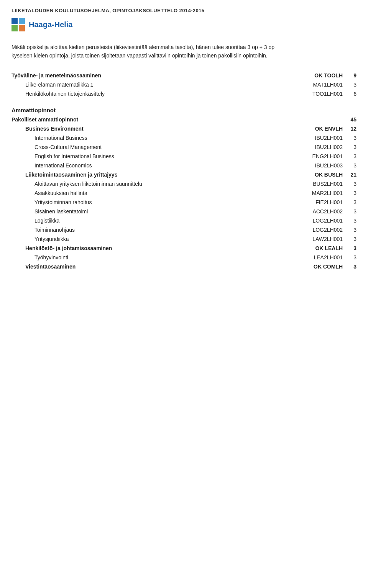  What do you see at coordinates (184, 221) in the screenshot?
I see `course-row-logistiikka: LogistiikkaLOG2LH0013` at bounding box center [184, 221].